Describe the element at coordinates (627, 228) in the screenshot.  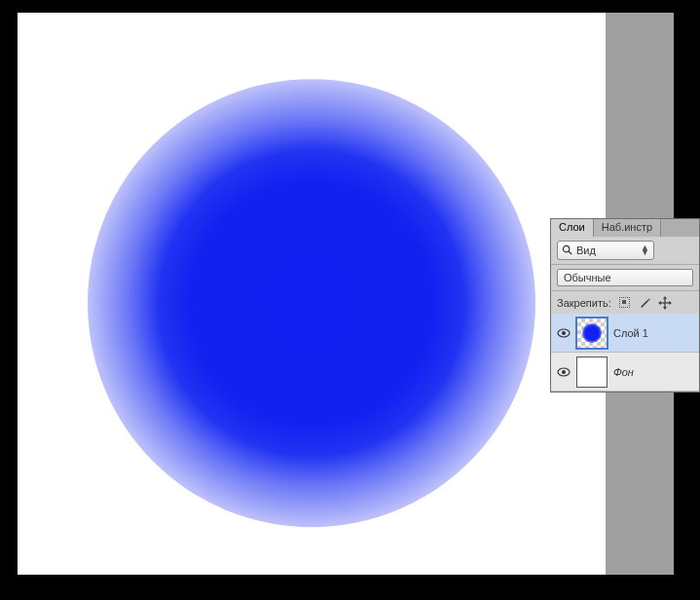
I see `tab-presets: Наб.инстр` at that location.